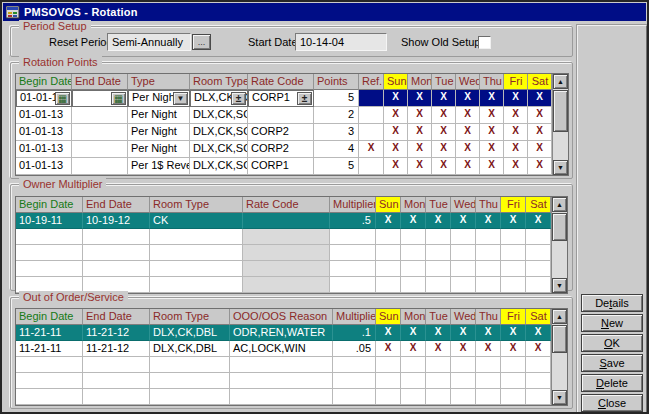 The height and width of the screenshot is (414, 649). I want to click on table-row: 01-01-13Per NightDLX,CK,SGK,KCORP23XXXXX…, so click(284, 132).